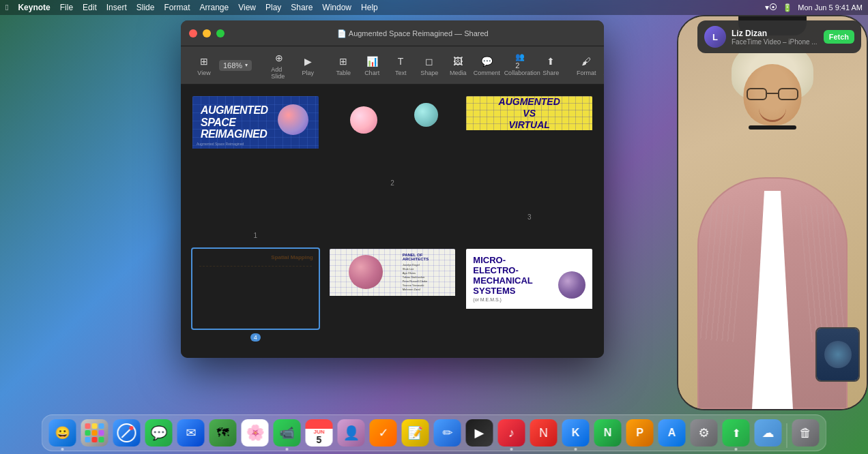 Image resolution: width=868 pixels, height=454 pixels. Describe the element at coordinates (838, 354) in the screenshot. I see `pip-frame` at that location.